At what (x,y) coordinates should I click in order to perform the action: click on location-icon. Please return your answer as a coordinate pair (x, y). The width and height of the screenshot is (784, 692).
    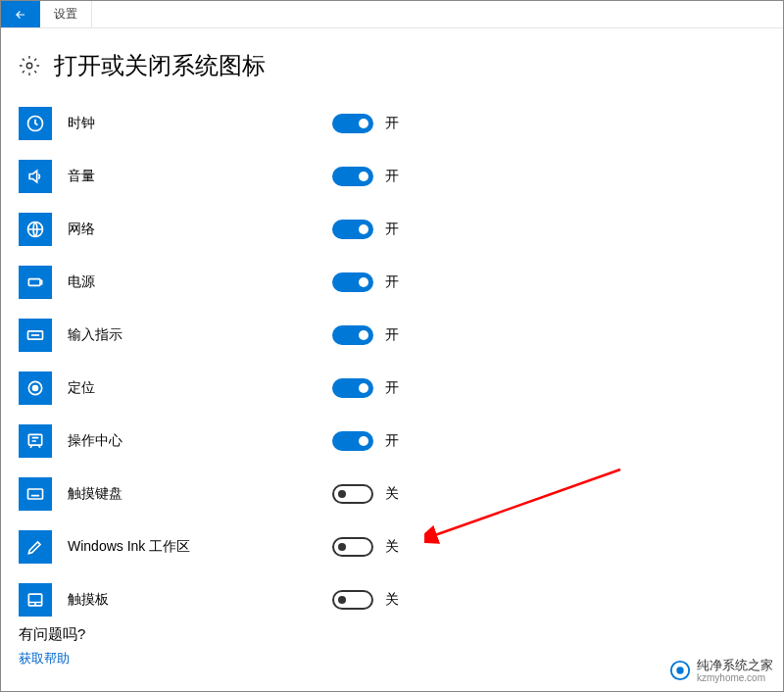
    Looking at the image, I should click on (35, 388).